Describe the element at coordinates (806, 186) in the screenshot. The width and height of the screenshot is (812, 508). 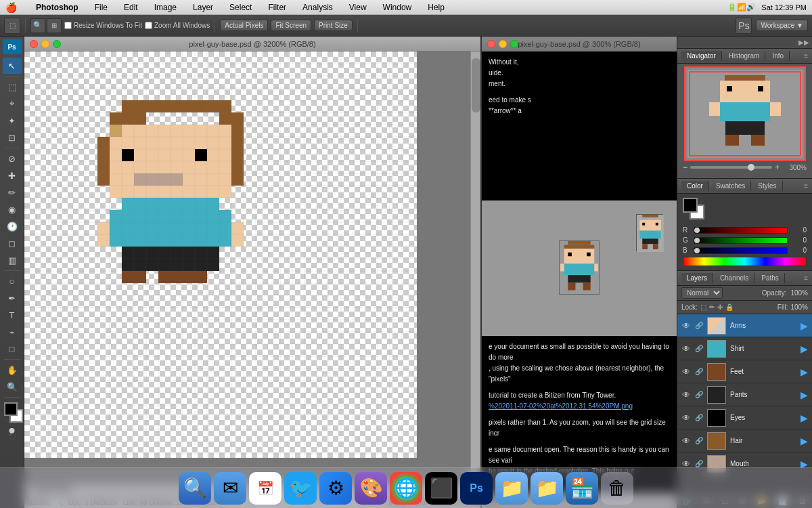
I see `color-panel-menu-icon: ≡` at that location.